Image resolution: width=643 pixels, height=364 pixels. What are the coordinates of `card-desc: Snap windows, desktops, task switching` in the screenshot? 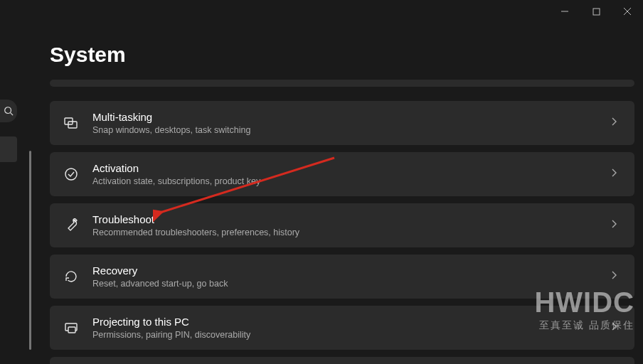 It's located at (351, 130).